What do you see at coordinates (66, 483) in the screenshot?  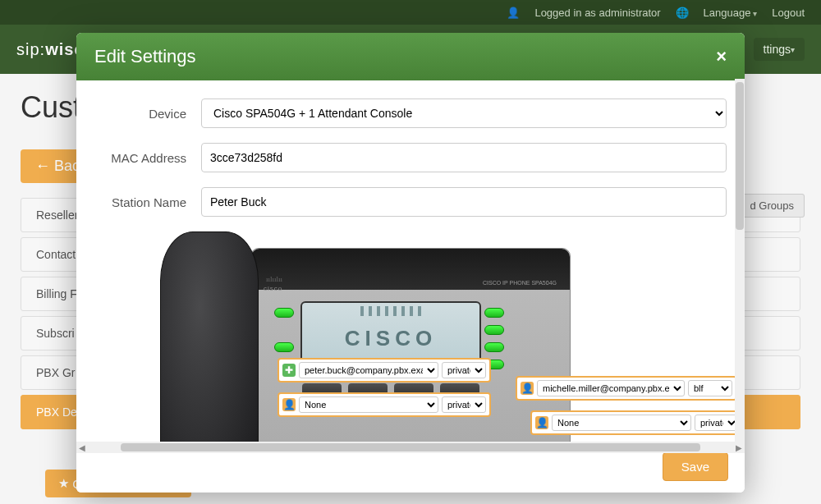 I see `star-icon: ★` at bounding box center [66, 483].